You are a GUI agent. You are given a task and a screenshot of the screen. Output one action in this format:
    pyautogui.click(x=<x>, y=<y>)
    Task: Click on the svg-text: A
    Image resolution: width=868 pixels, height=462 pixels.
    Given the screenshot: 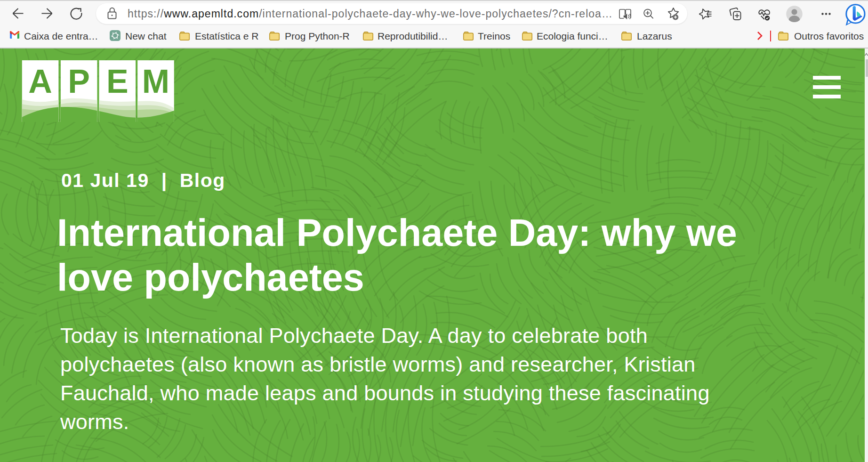 What is the action you would take?
    pyautogui.click(x=40, y=81)
    